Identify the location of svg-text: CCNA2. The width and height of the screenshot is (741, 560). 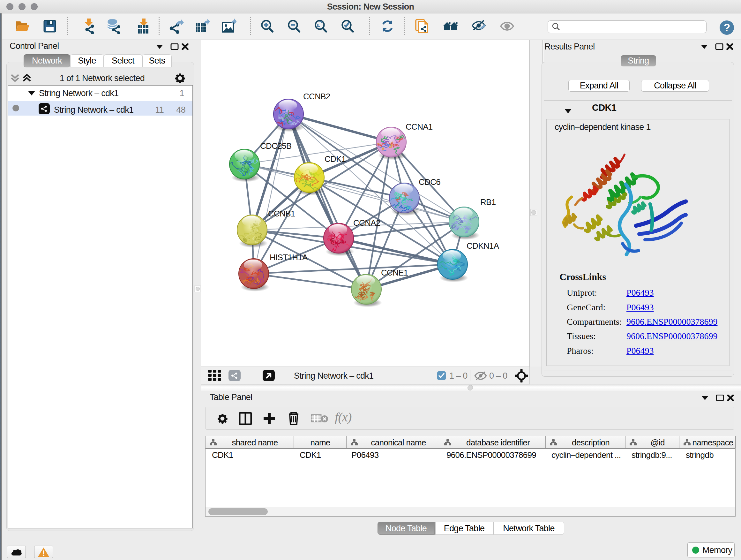
(367, 223).